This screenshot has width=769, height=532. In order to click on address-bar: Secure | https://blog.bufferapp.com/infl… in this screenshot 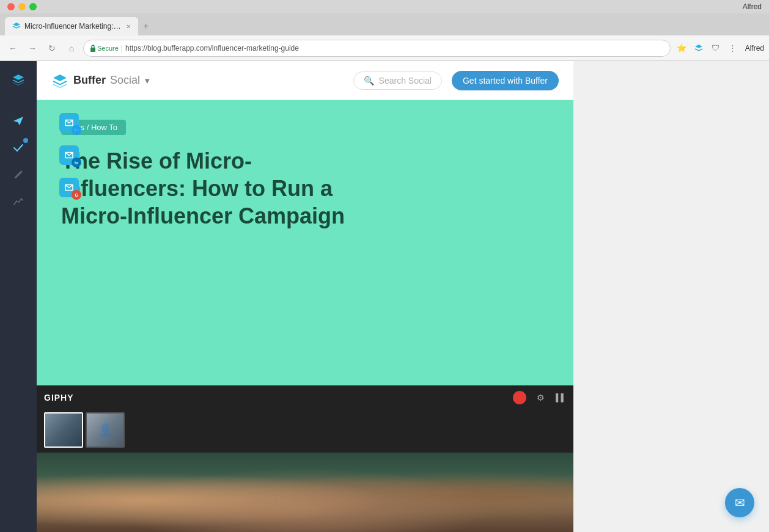, I will do `click(377, 48)`.